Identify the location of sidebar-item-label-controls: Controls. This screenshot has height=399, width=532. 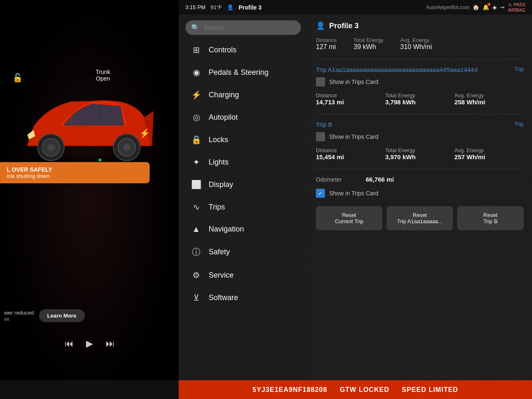
(223, 50).